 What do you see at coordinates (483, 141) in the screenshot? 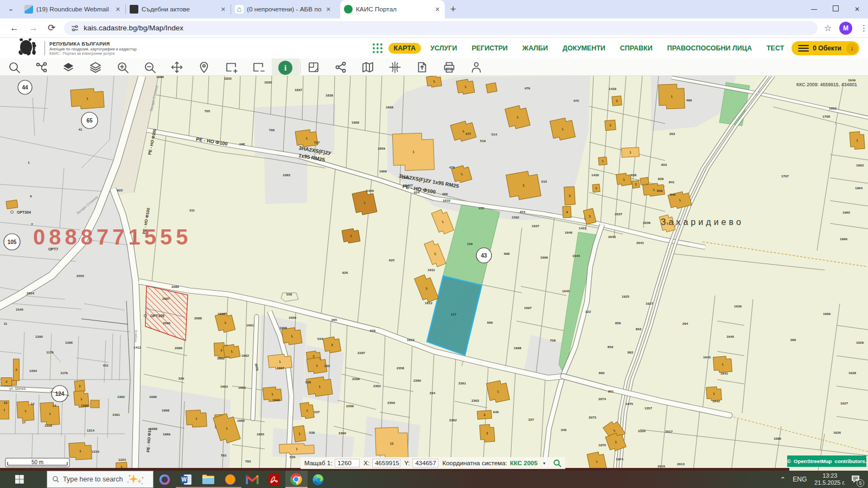
I see `svg-text: 519` at bounding box center [483, 141].